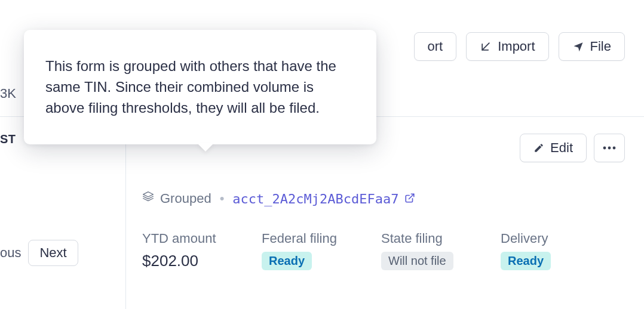  What do you see at coordinates (191, 87) in the screenshot?
I see `tooltip-text: This form is grouped with others that ha…` at bounding box center [191, 87].